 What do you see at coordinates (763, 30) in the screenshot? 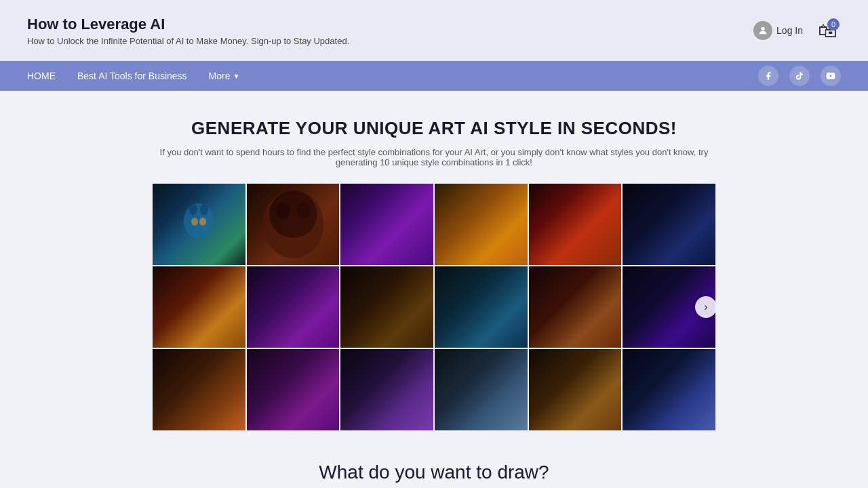
I see `user-icon` at bounding box center [763, 30].